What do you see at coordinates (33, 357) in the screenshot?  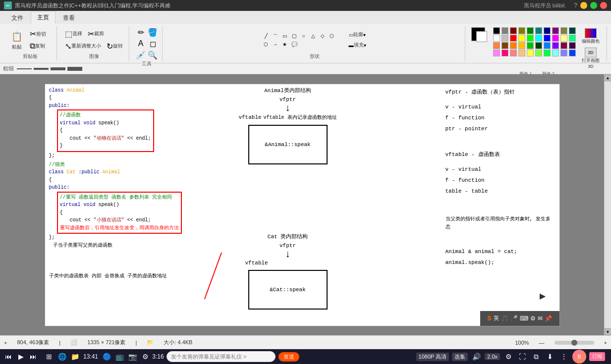 I see `next-button: ⏭` at bounding box center [33, 357].